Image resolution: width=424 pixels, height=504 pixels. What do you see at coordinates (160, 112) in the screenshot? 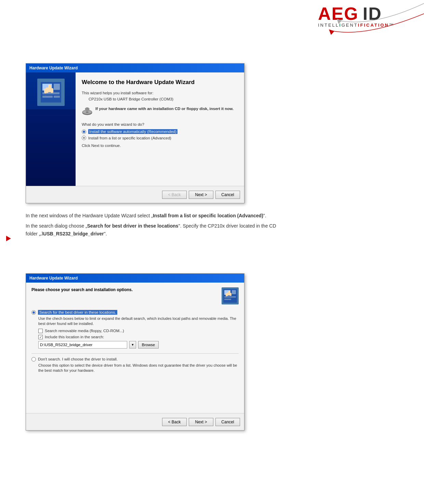
I see `wizard1-cd-notice: If your hardware came with an installati…` at bounding box center [160, 112].